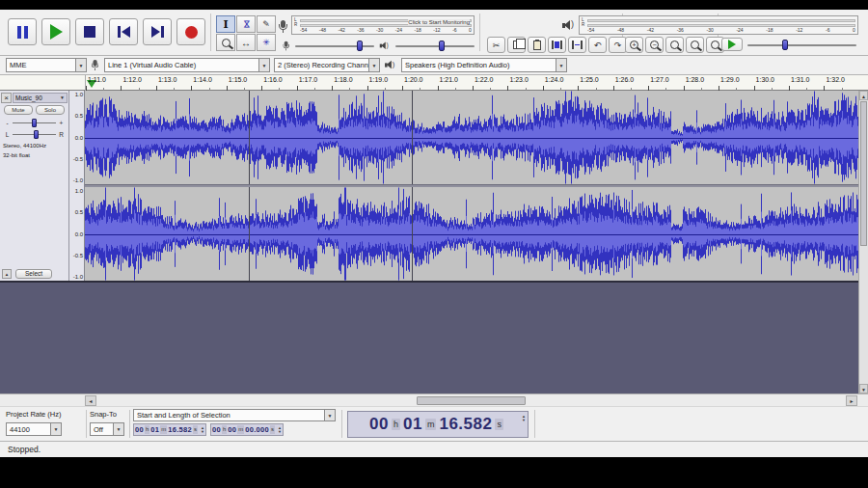 The image size is (868, 488). I want to click on scroll-left-button: ◄, so click(91, 401).